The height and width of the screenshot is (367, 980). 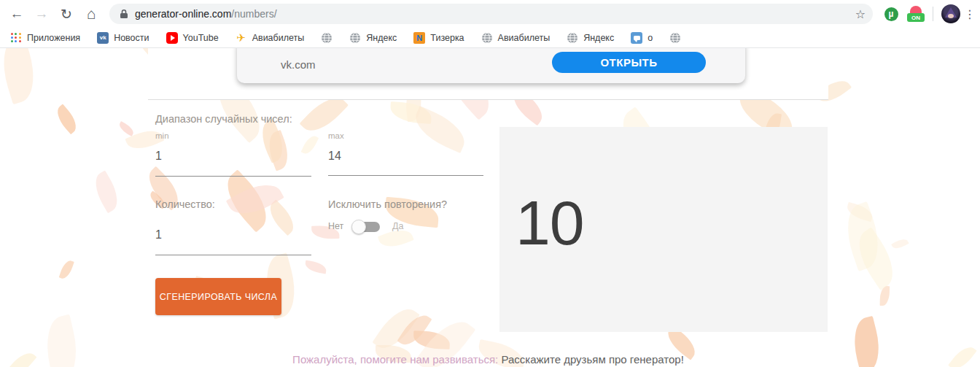 What do you see at coordinates (233, 255) in the screenshot?
I see `count-input-underline` at bounding box center [233, 255].